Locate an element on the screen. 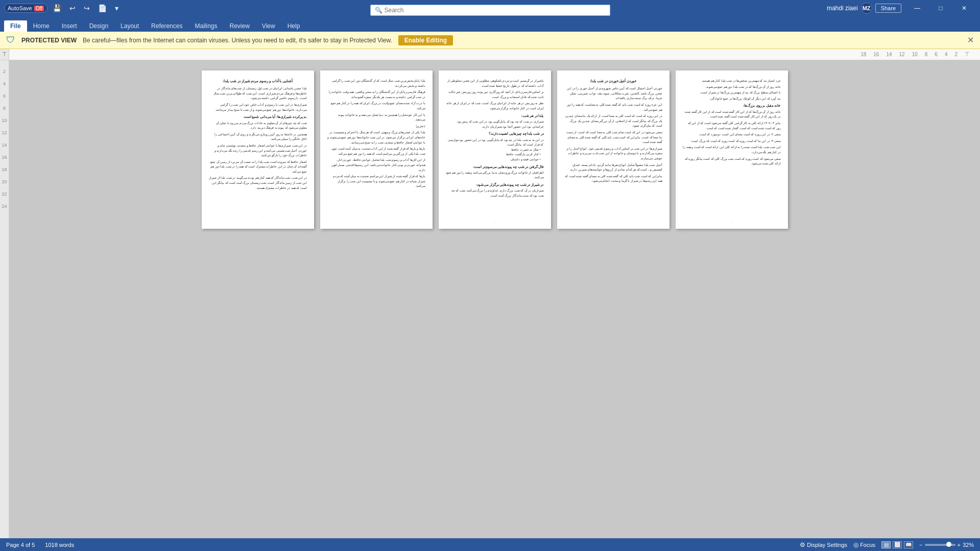  ruler-num-16: 16 is located at coordinates (876, 54).